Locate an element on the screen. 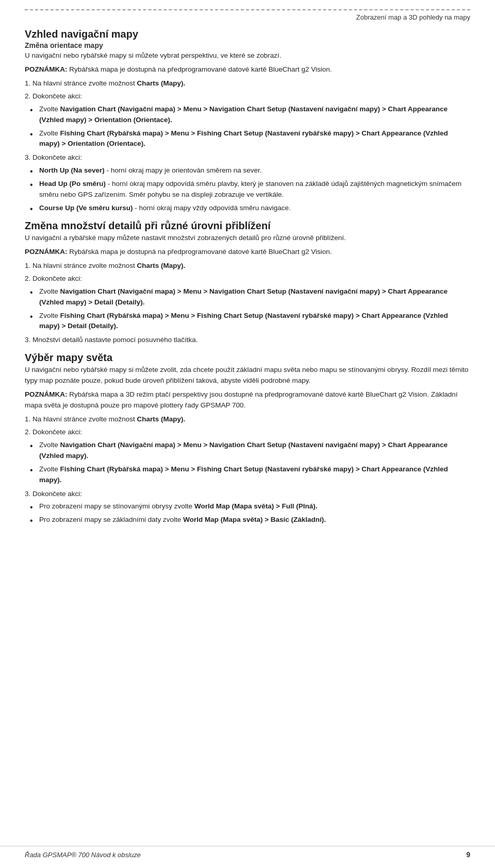 This screenshot has width=495, height=868. s3-bullet4-bold: World Map (Mapa světa) > Basic (Základní… is located at coordinates (255, 519).